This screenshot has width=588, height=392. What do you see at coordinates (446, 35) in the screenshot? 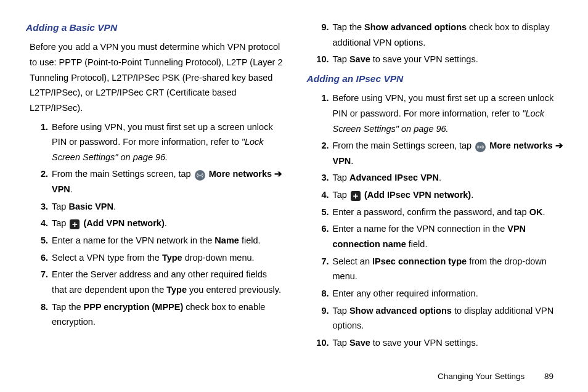
I see `step-9: Tap the Show advanced options check box …` at bounding box center [446, 35].